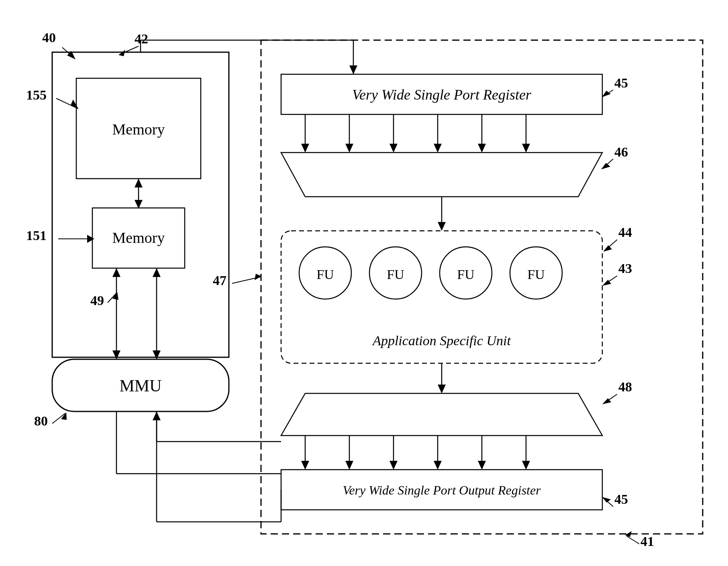 This screenshot has height=566, width=728. Describe the element at coordinates (36, 235) in the screenshot. I see `ref-151: 151` at that location.